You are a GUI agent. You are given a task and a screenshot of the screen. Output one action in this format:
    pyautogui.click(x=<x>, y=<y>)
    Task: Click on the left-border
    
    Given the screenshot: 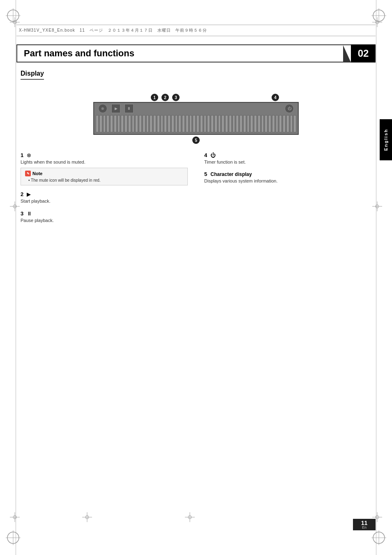 What is the action you would take?
    pyautogui.click(x=16, y=278)
    